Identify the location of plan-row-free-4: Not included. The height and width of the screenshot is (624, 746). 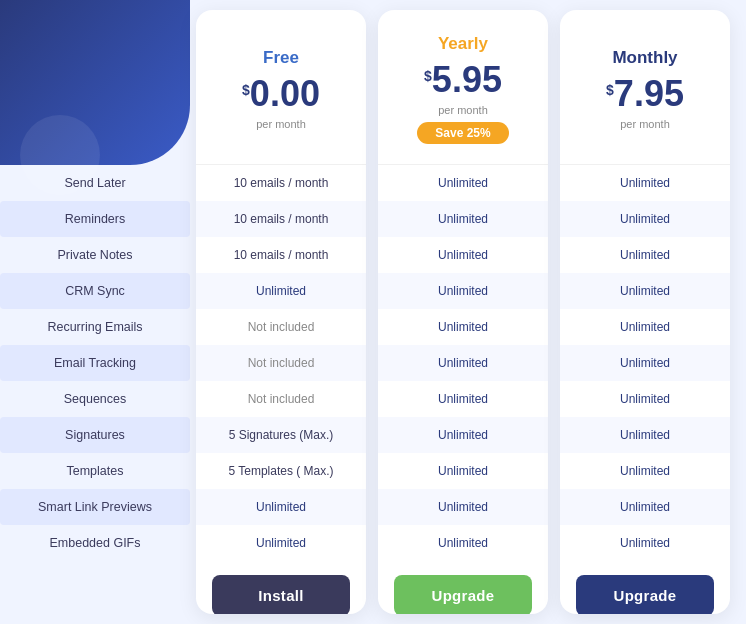
(281, 327).